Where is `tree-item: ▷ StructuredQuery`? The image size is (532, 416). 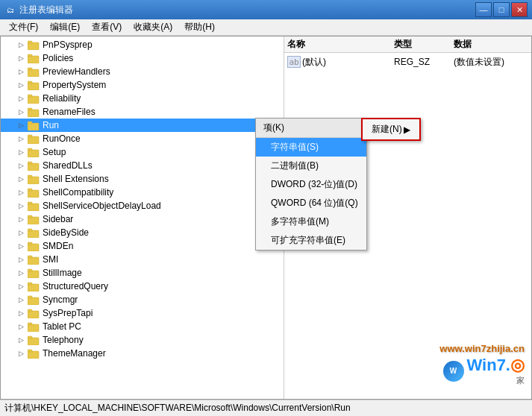
tree-item: ▷ StructuredQuery is located at coordinates (142, 286).